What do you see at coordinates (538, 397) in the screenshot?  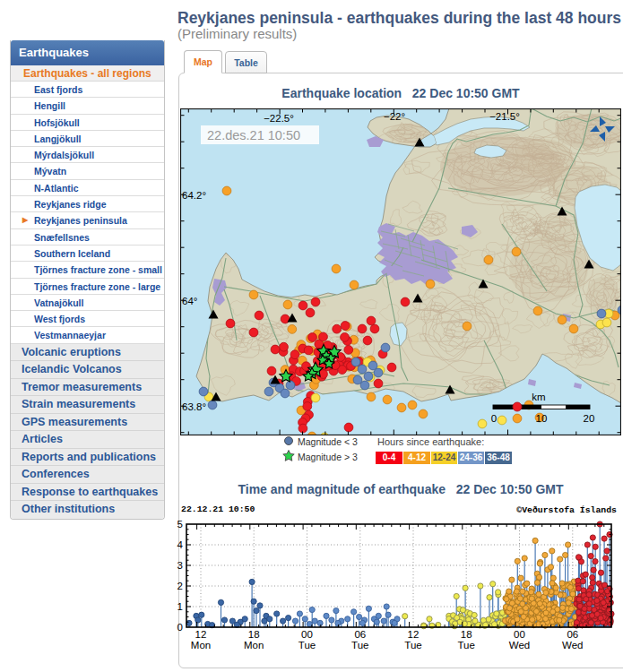 I see `svg-text: km` at bounding box center [538, 397].